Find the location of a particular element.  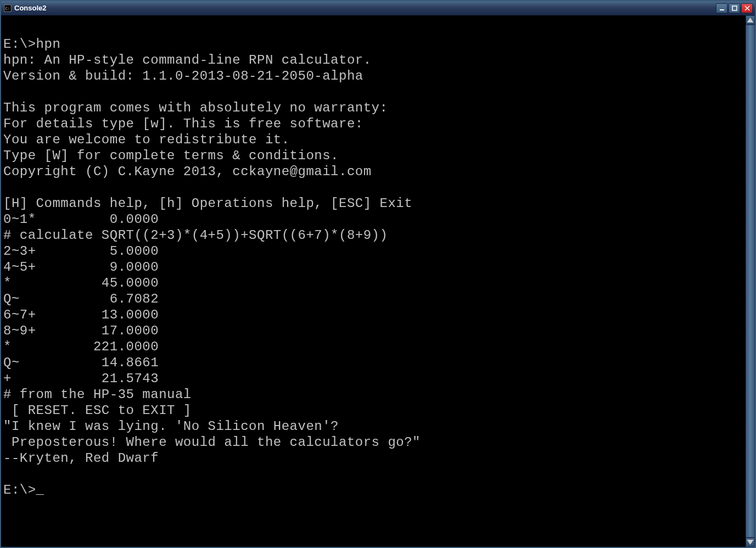

scrollbar-track is located at coordinates (750, 281).